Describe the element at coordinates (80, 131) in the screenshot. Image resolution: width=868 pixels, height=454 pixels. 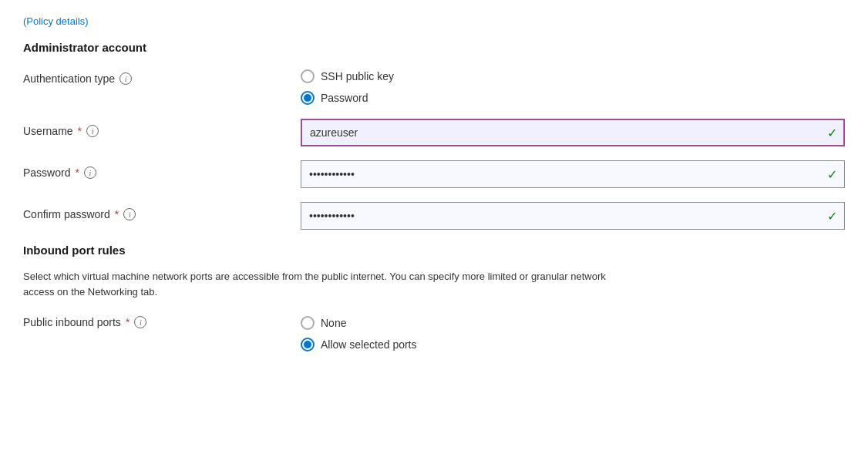
I see `username-required: *` at that location.